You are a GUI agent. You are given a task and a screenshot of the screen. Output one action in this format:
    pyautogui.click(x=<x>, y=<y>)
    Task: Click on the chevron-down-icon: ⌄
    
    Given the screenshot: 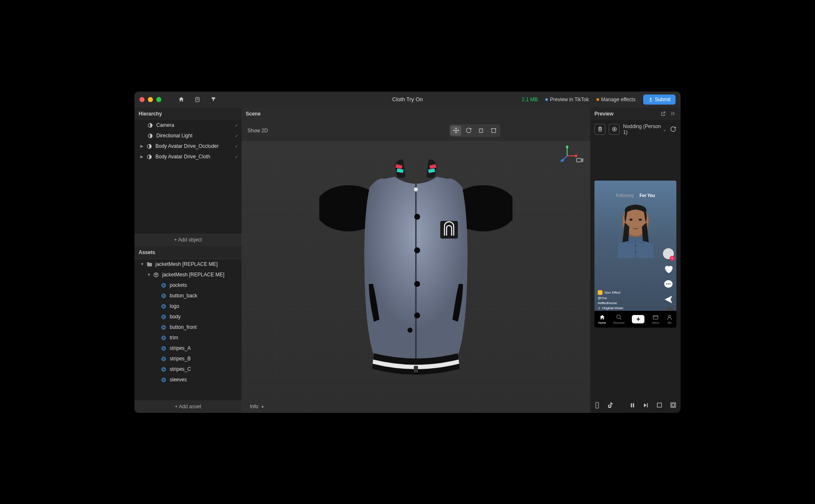 What is the action you would take?
    pyautogui.click(x=665, y=129)
    